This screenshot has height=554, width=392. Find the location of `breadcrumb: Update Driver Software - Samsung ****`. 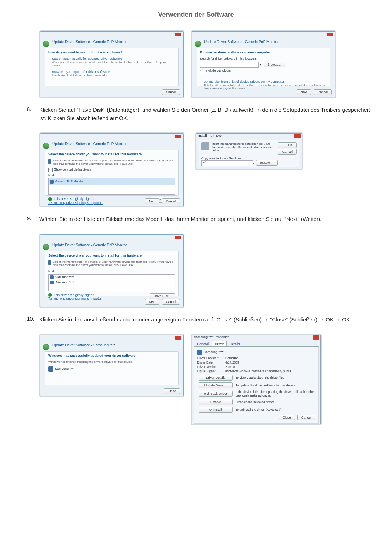

breadcrumb: Update Driver Software - Samsung **** is located at coordinates (83, 345).